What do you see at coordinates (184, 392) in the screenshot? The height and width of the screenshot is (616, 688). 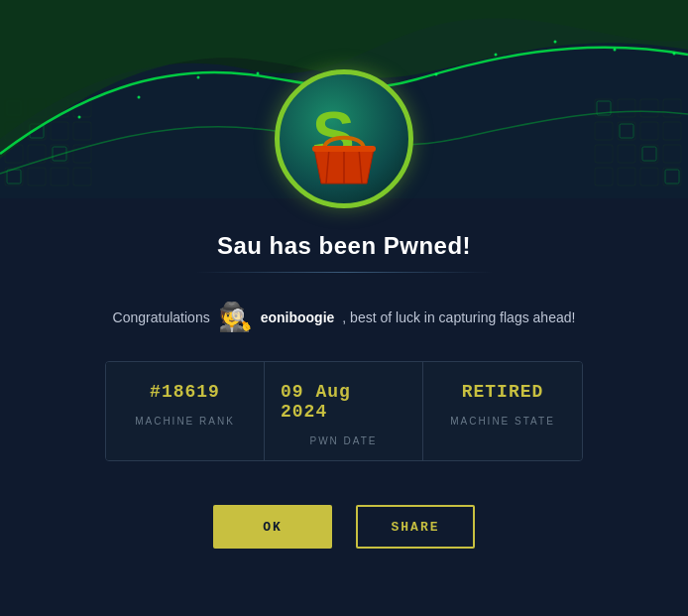 I see `rank-value: #18619` at bounding box center [184, 392].